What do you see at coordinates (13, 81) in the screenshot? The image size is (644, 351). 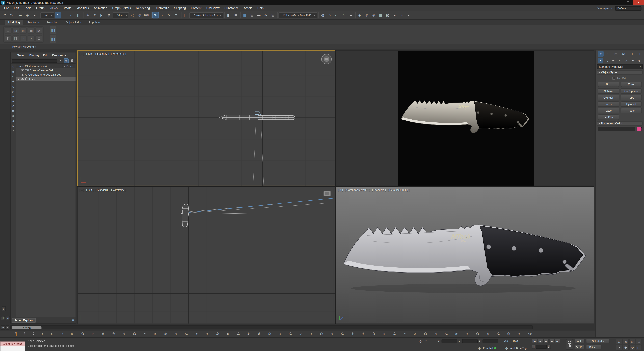 I see `se-display-lights-icon: ☀` at bounding box center [13, 81].